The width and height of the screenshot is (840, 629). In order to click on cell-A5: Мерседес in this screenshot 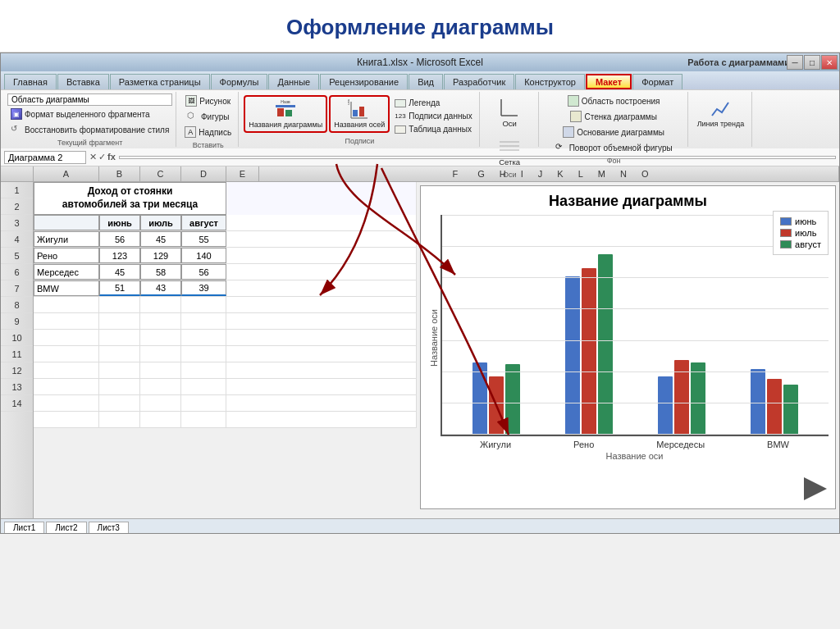, I will do `click(66, 272)`.